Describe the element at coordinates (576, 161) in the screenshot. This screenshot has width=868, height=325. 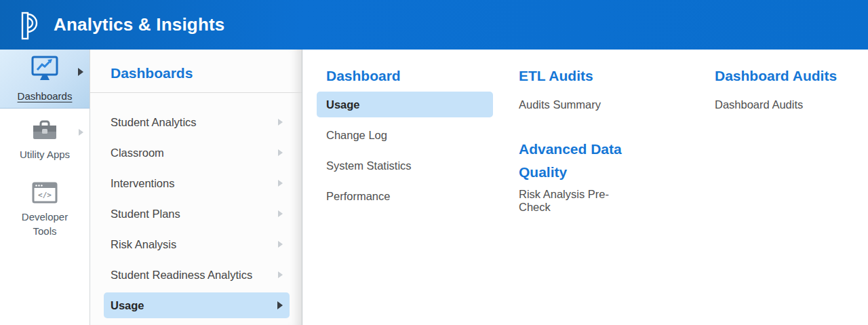
I see `flyout-heading-advanced-data-quality: Advanced Data Quality` at that location.